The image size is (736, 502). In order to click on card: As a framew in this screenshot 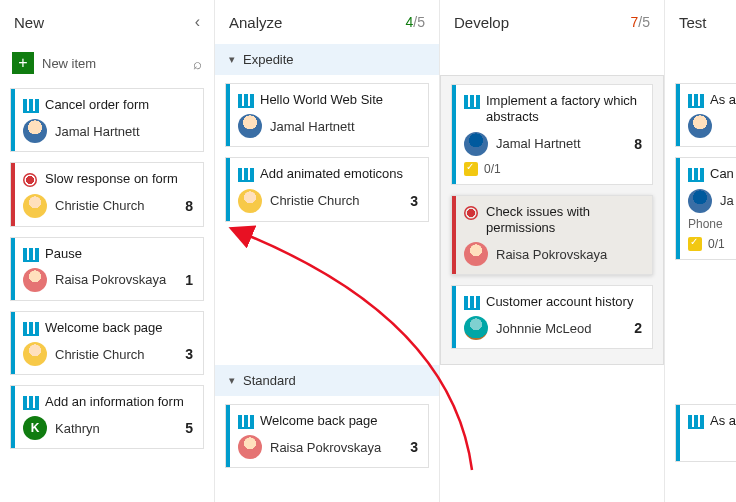, I will do `click(706, 115)`.